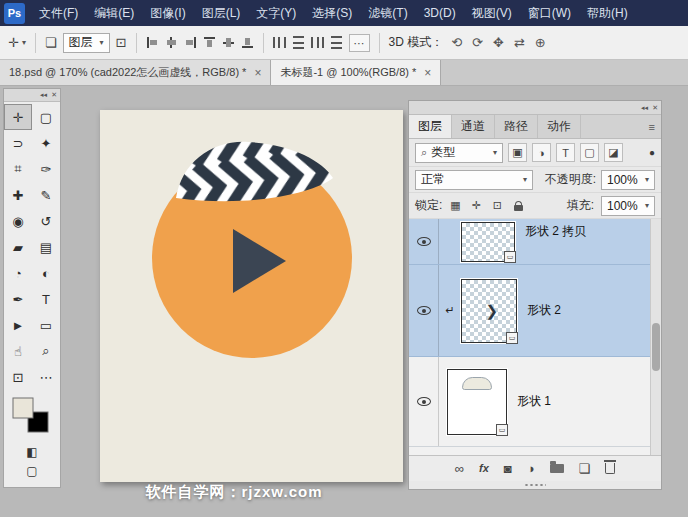 The height and width of the screenshot is (517, 688). I want to click on menu-window: 窗口(W), so click(550, 13).